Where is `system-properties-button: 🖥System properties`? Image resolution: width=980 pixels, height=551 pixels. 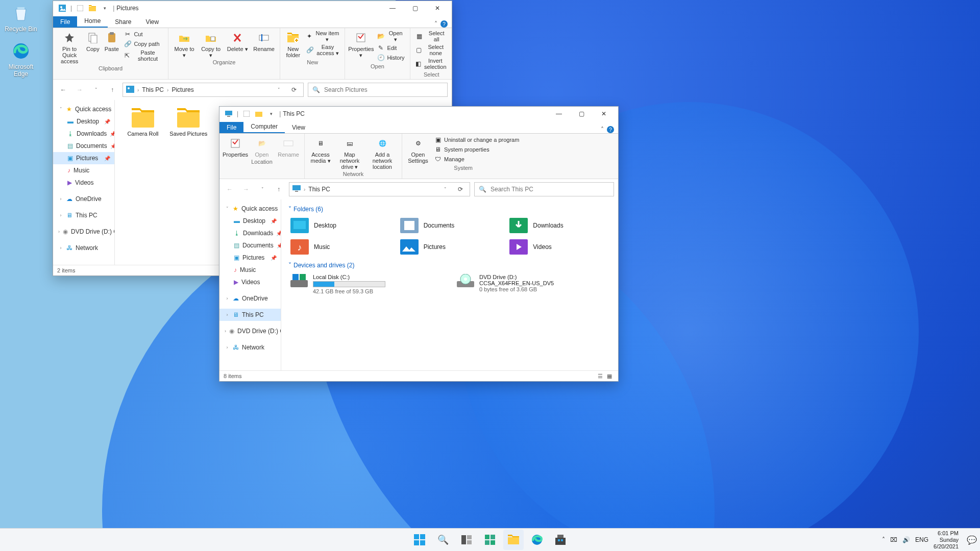
system-properties-button: 🖥System properties is located at coordinates (477, 149).